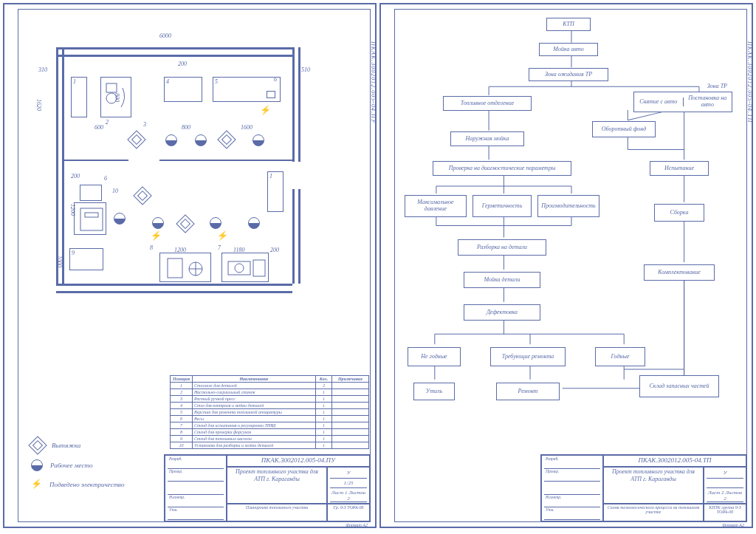 Image resolution: width=756 pixels, height=534 pixels. What do you see at coordinates (502, 312) in the screenshot?
I see `node-defect: Дефектовка` at bounding box center [502, 312].